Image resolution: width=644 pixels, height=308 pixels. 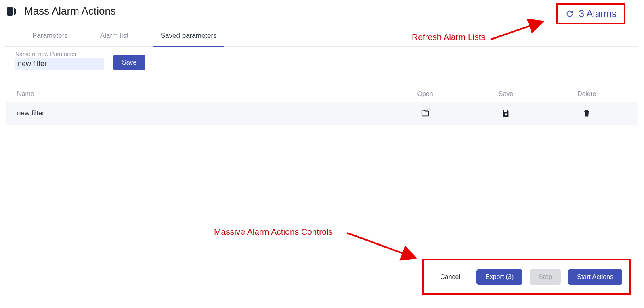 What do you see at coordinates (570, 14) in the screenshot?
I see `refresh-icon` at bounding box center [570, 14].